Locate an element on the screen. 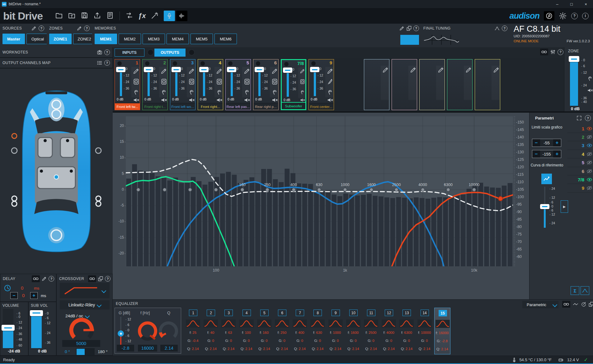 The width and height of the screenshot is (593, 364). camera-icon is located at coordinates (100, 52).